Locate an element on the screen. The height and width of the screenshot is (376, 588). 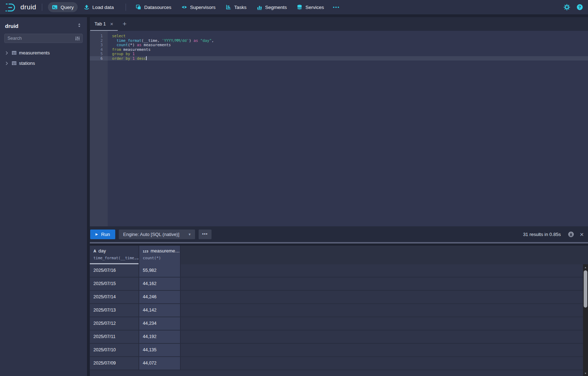
column-header-day: A day time_format(__time,… is located at coordinates (115, 255).